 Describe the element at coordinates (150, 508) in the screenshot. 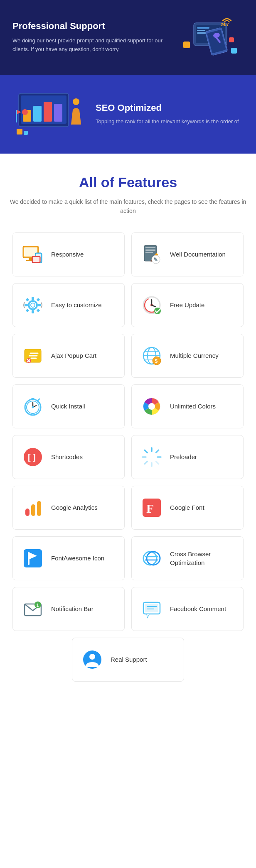

I see `svg-text: F` at that location.